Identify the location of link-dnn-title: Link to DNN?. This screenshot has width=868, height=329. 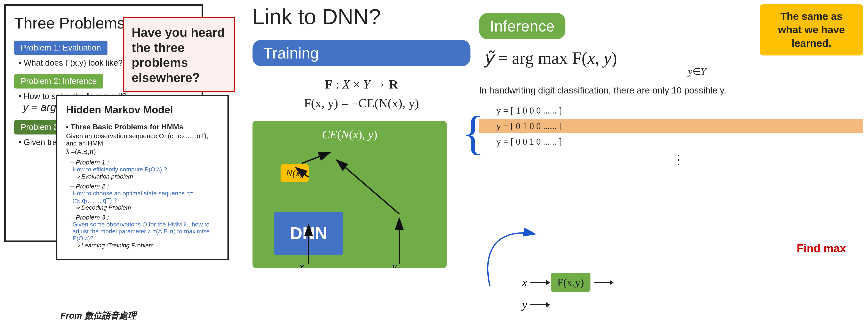
(362, 17).